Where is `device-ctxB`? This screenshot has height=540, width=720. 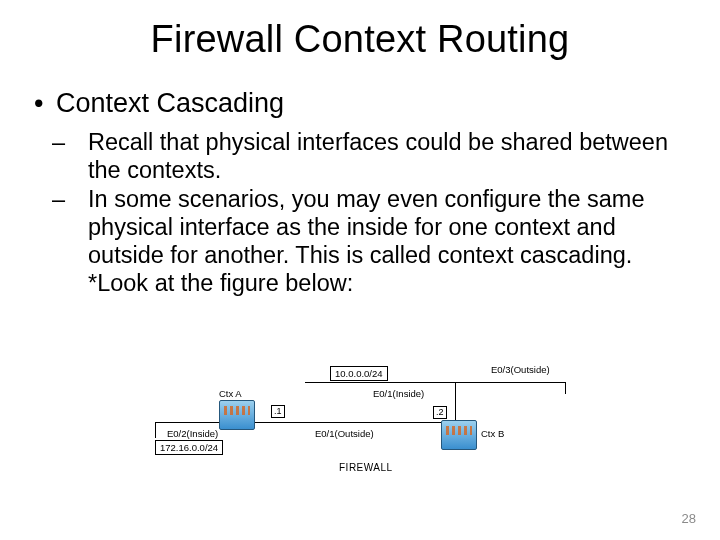
device-ctxB is located at coordinates (459, 435).